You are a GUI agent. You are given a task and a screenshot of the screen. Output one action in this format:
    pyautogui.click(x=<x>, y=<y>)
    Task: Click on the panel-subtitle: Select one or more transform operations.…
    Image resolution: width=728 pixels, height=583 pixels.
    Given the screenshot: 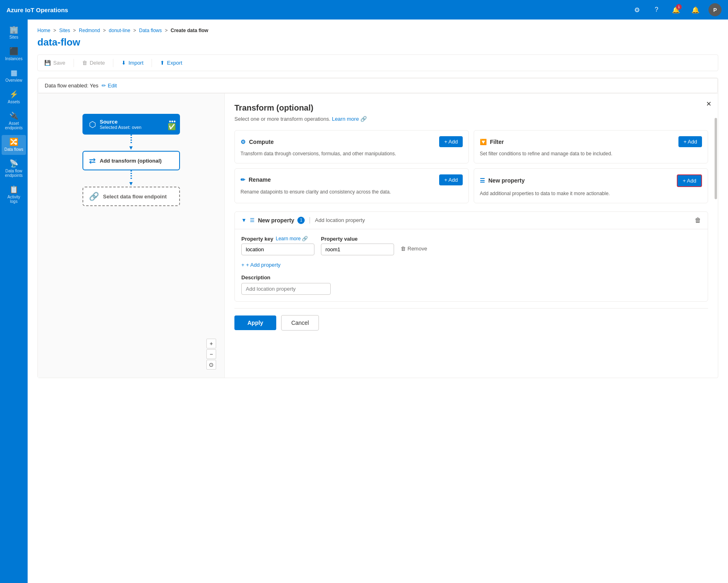 What is the action you would take?
    pyautogui.click(x=471, y=119)
    